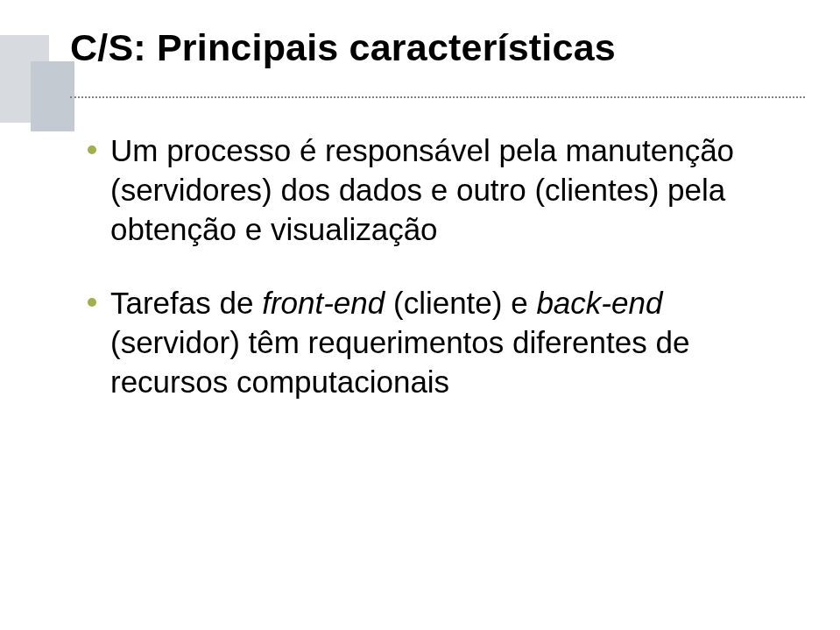 The image size is (840, 630). What do you see at coordinates (438, 47) in the screenshot?
I see `slide-title: C/S: Principais características` at bounding box center [438, 47].